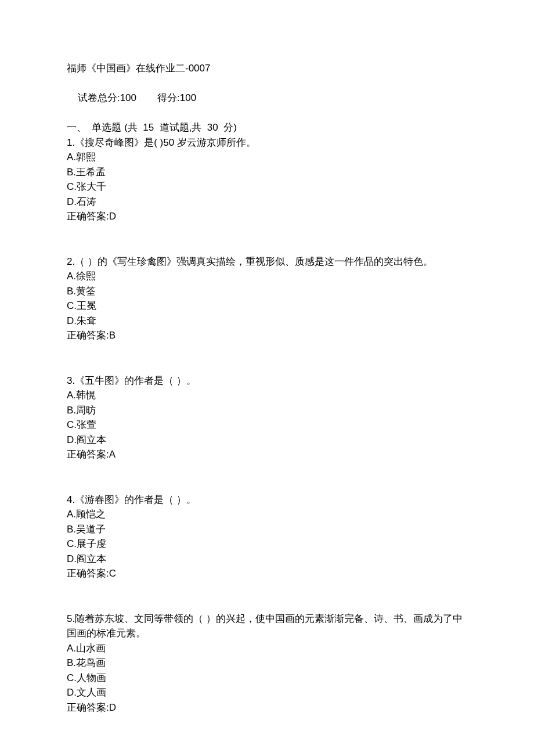  Describe the element at coordinates (267, 537) in the screenshot. I see `question-block: 4.《游春图》的作者是（ ）。A.顾恺之B.吴道子C.展子虔D.阎立本正确答案:…` at that location.